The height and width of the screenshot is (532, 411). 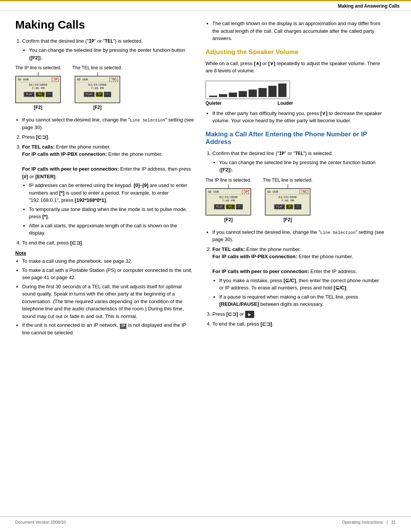 What do you see at coordinates (97, 107) in the screenshot?
I see `f2-label-right: [F2]` at bounding box center [97, 107].